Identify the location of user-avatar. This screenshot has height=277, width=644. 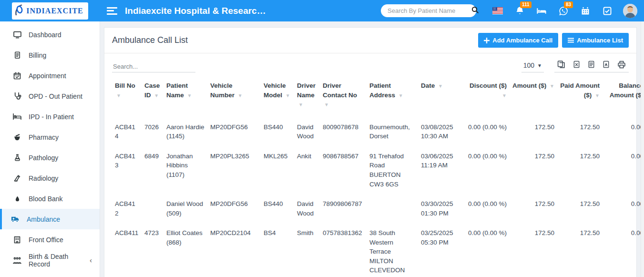
(630, 11).